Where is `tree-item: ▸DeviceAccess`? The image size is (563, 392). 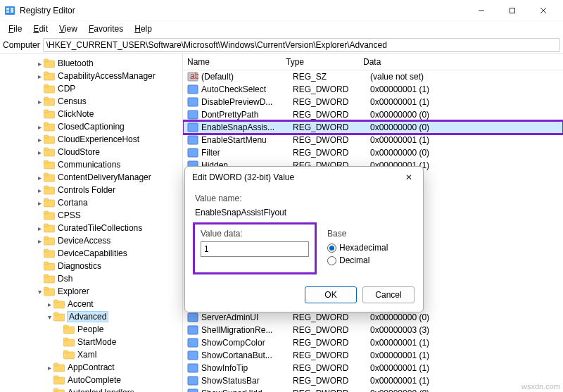 tree-item: ▸DeviceAccess is located at coordinates (91, 241).